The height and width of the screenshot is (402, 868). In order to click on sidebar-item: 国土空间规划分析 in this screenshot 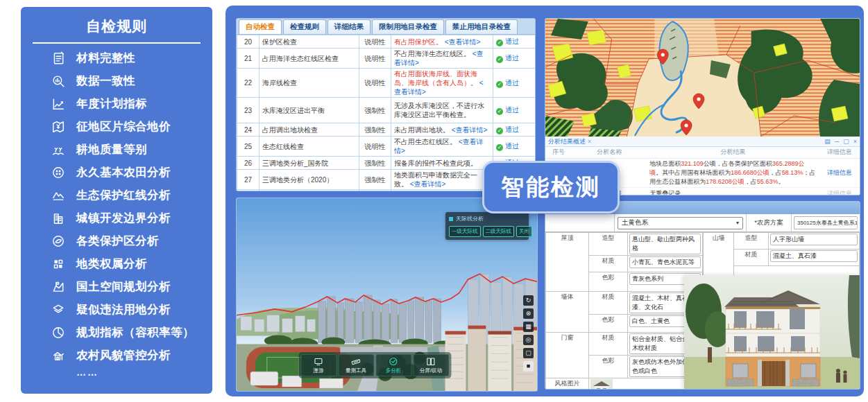, I will do `click(117, 287)`.